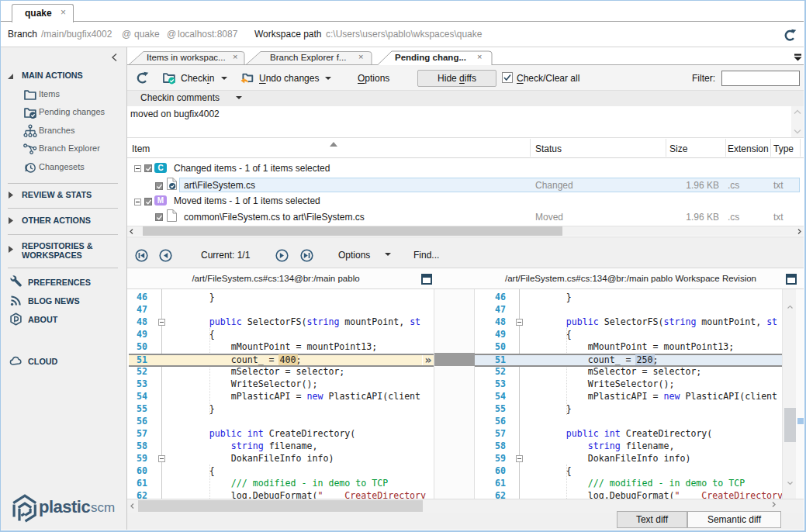 The height and width of the screenshot is (532, 806). Describe the element at coordinates (289, 78) in the screenshot. I see `undo-changes-button: Undo changes` at that location.